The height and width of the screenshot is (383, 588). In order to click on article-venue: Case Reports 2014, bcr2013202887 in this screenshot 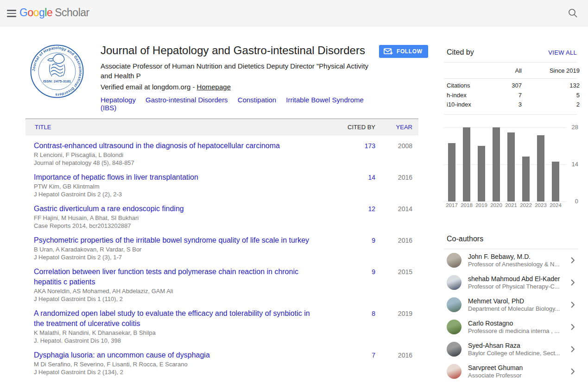, I will do `click(177, 226)`.